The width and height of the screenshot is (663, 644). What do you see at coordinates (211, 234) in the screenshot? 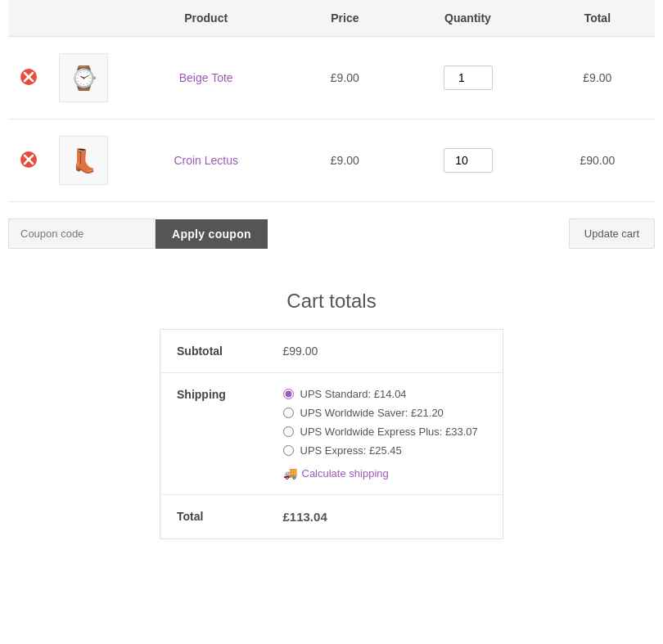
I see `apply-coupon-button: Apply coupon` at bounding box center [211, 234].